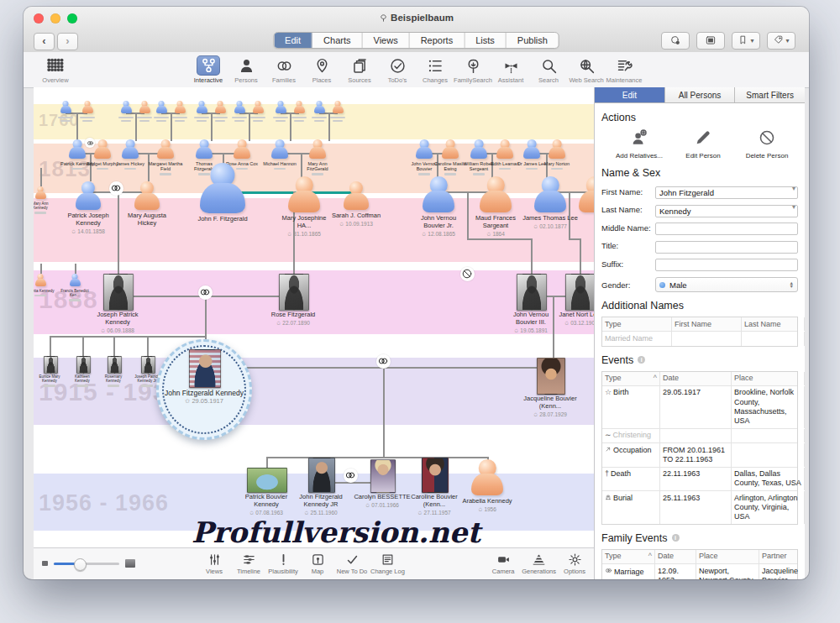  I want to click on panel-button, so click(711, 40).